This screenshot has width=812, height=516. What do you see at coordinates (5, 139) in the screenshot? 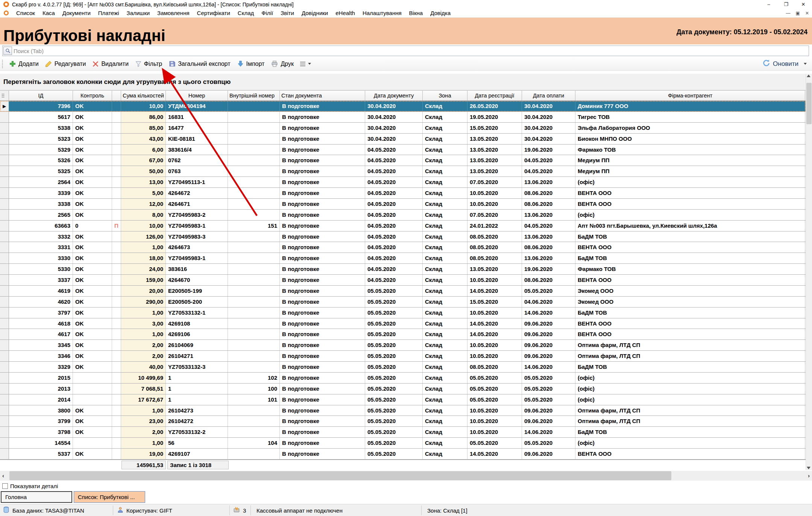
I see `row-indicator` at bounding box center [5, 139].